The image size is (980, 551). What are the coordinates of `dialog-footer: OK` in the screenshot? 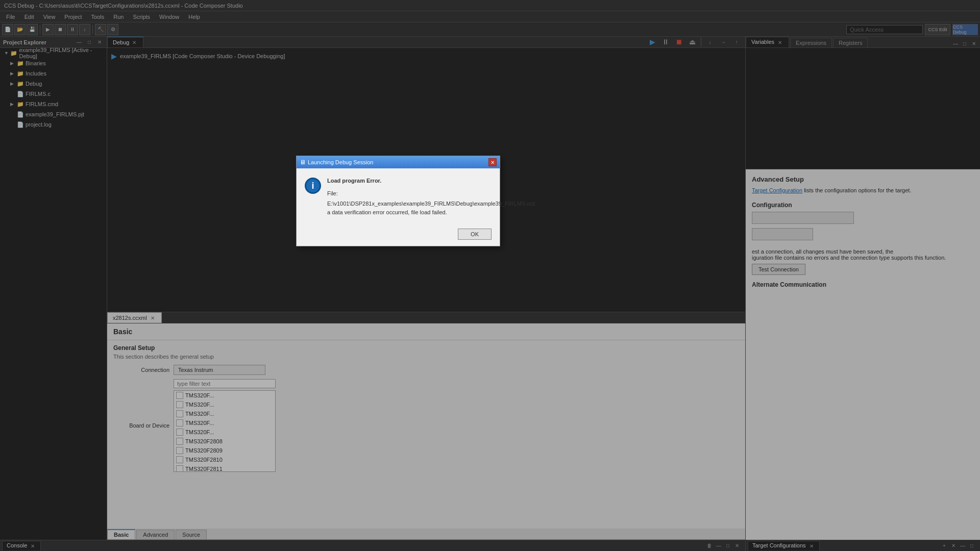 It's located at (398, 235).